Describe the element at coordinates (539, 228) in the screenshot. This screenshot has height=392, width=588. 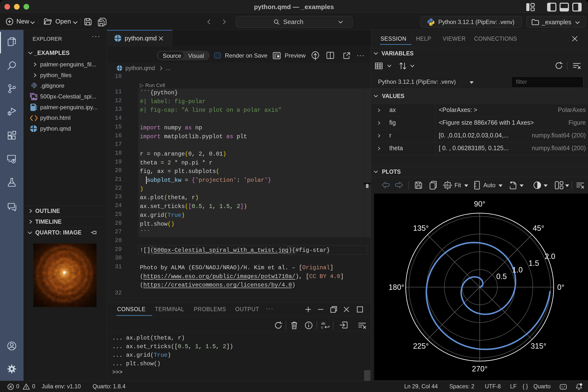
I see `svg-text: 45°` at that location.